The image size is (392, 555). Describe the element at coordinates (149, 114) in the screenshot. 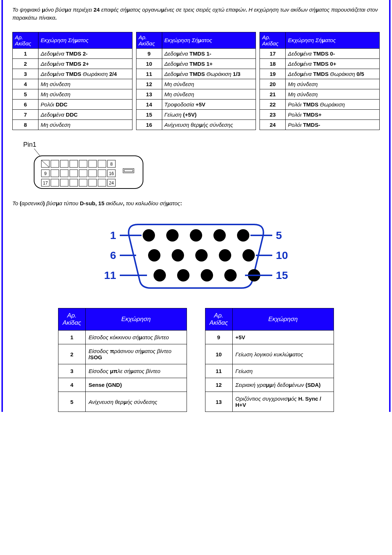

I see `pin-num: 15` at that location.